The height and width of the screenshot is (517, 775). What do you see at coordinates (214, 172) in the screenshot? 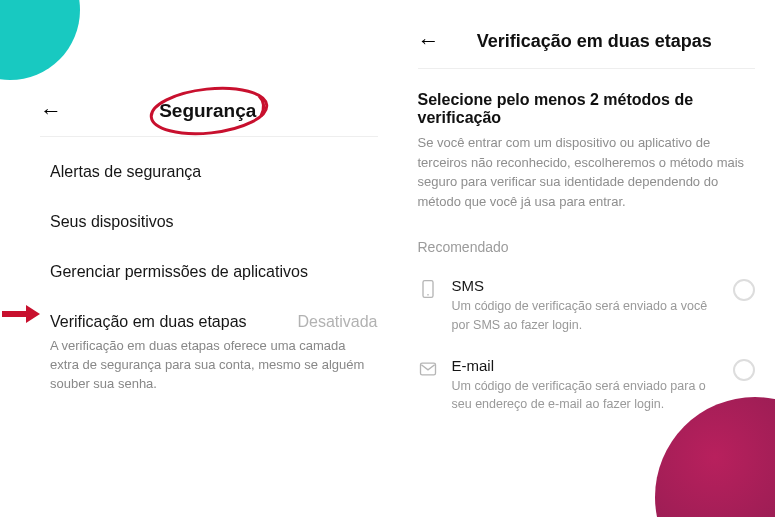
I see `menu-item-label: Alertas de segurança` at bounding box center [214, 172].